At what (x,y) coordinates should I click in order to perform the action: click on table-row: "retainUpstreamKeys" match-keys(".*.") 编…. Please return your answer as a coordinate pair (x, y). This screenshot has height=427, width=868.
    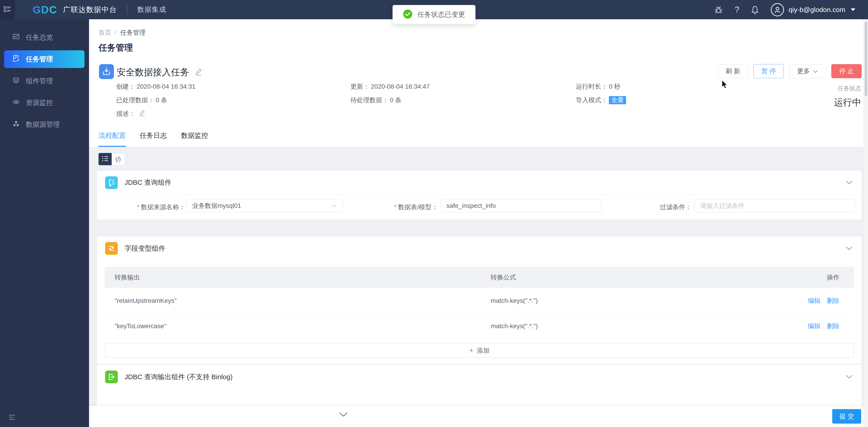
    Looking at the image, I should click on (479, 301).